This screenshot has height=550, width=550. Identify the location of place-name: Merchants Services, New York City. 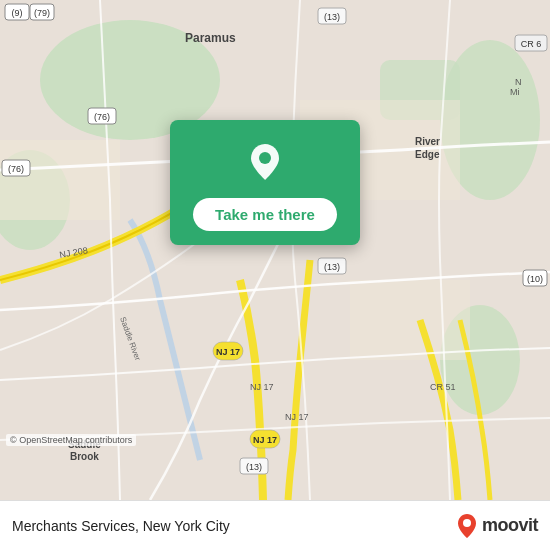
(121, 526).